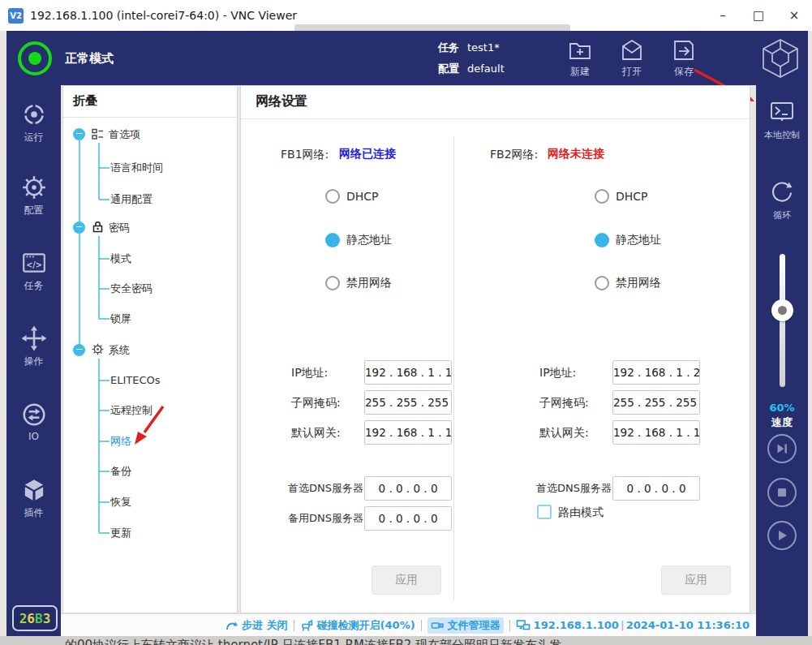 This screenshot has height=645, width=812. What do you see at coordinates (406, 580) in the screenshot?
I see `fb1-apply-button: 应用` at bounding box center [406, 580].